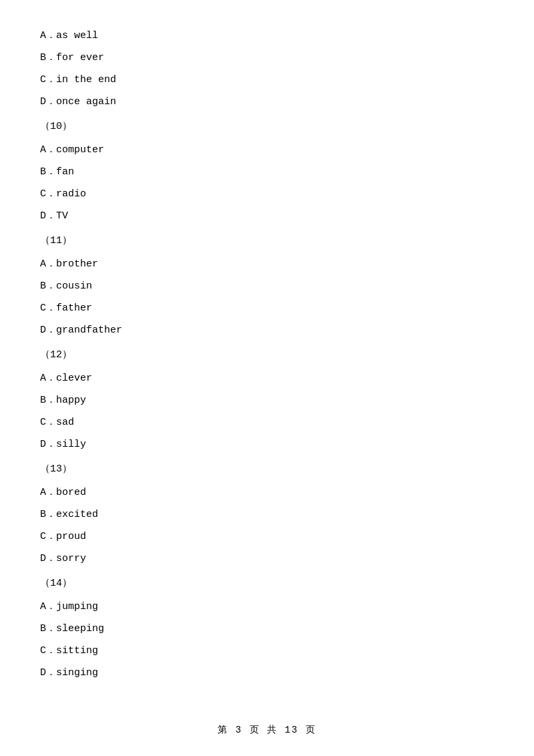  Describe the element at coordinates (267, 584) in the screenshot. I see `section-label-5: （14）` at that location.